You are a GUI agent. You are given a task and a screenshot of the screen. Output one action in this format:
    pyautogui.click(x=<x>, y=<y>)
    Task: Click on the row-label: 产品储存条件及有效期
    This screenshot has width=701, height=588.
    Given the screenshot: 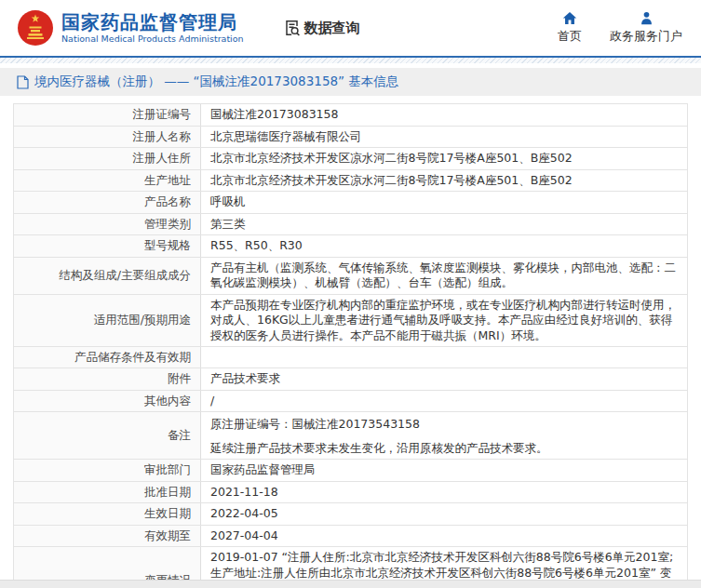 What is the action you would take?
    pyautogui.click(x=108, y=357)
    